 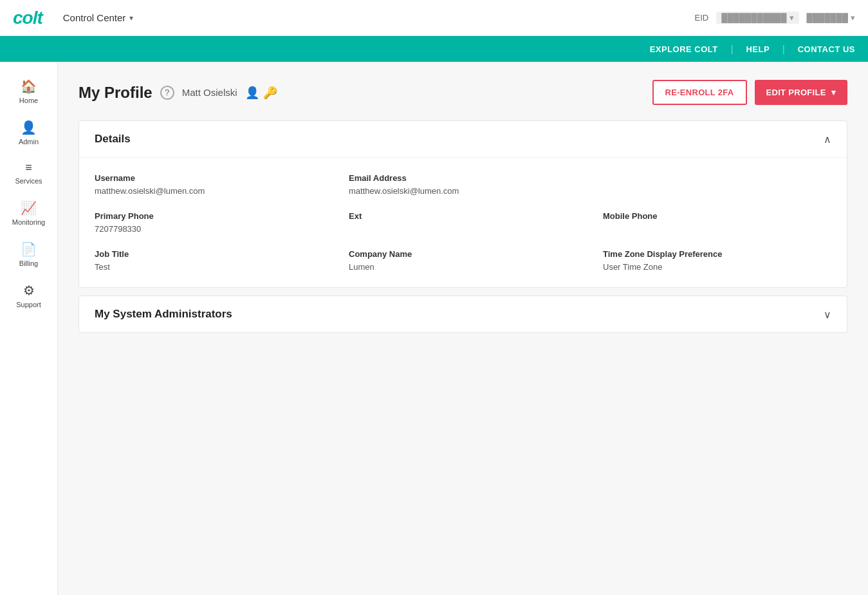 I want to click on user-edit-icon: 👤, so click(x=252, y=93).